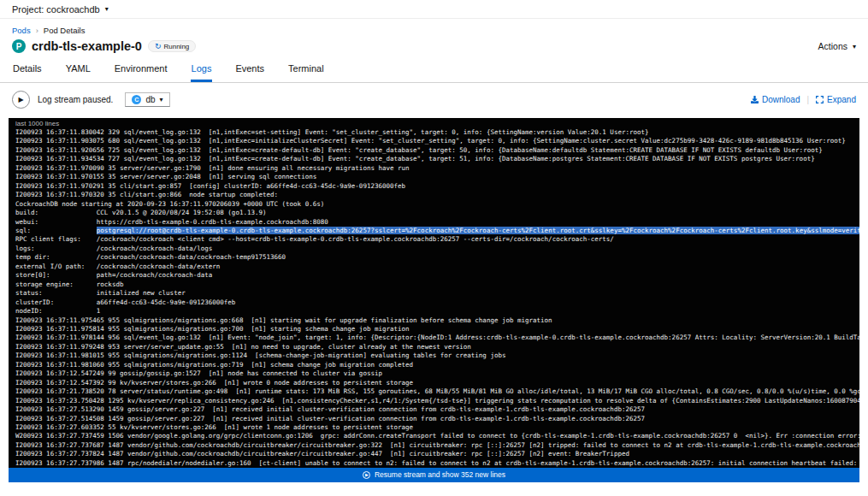 The width and height of the screenshot is (868, 496). What do you see at coordinates (438, 321) in the screenshot?
I see `log-line: I200923 16:37:11.975465 955 sqlmigration…` at bounding box center [438, 321].